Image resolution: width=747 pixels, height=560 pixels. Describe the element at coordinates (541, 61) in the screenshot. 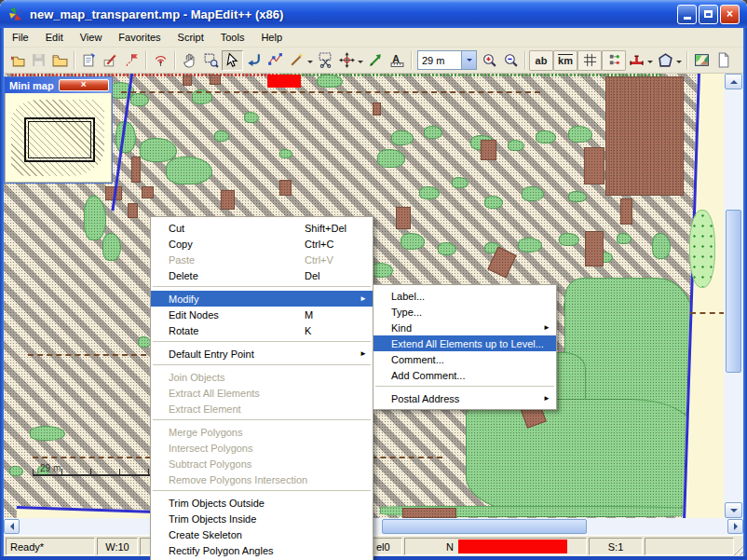

I see `labels-toggle-button: ab` at that location.